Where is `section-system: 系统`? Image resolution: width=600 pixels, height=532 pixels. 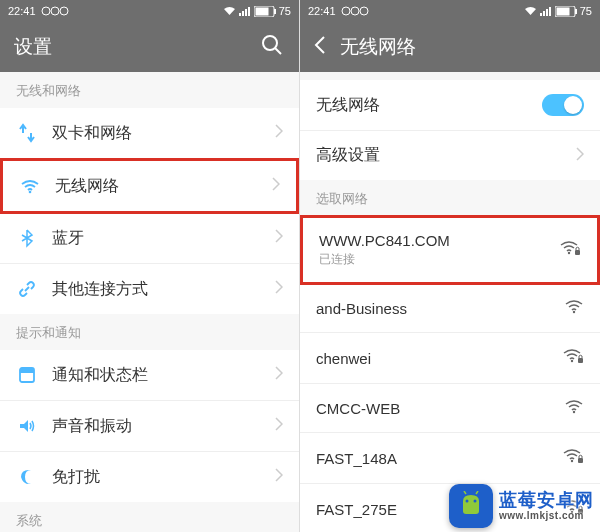 section-system: 系统 is located at coordinates (150, 517).